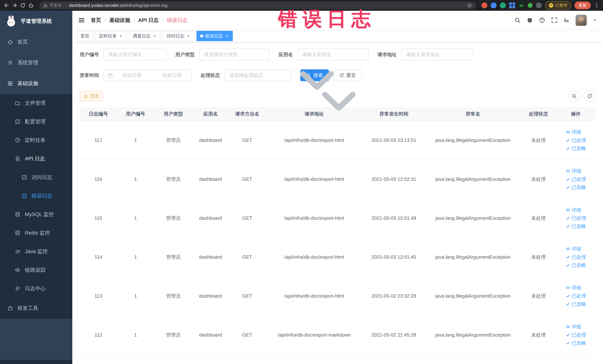  Describe the element at coordinates (581, 20) in the screenshot. I see `user-avatar` at that location.